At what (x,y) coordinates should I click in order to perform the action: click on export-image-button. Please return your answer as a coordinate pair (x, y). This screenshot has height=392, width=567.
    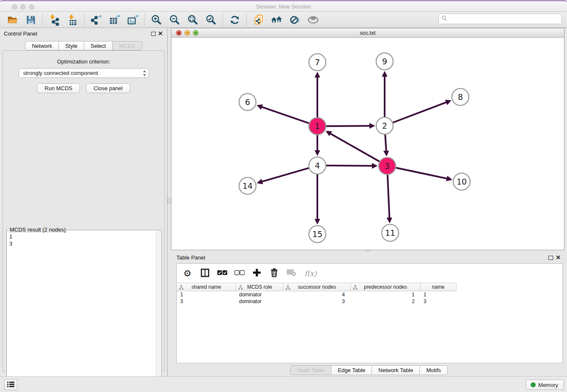
    Looking at the image, I should click on (133, 20).